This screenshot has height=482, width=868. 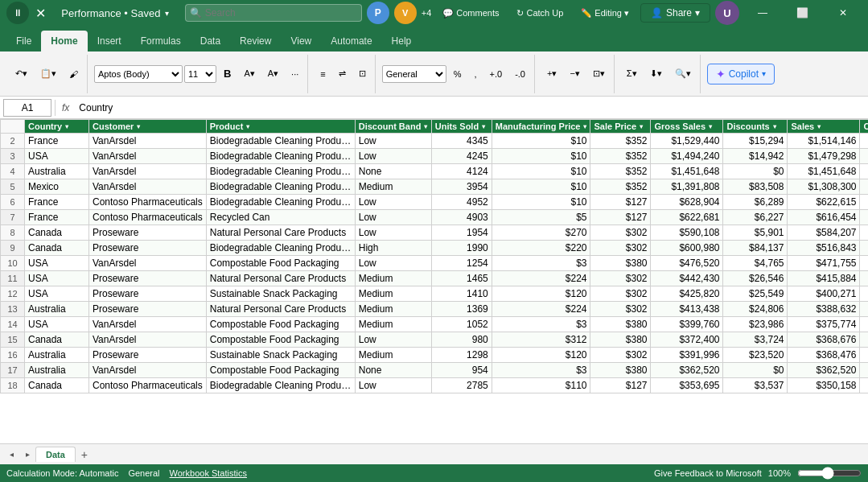 I want to click on cell-discounts: $6,289, so click(x=755, y=203).